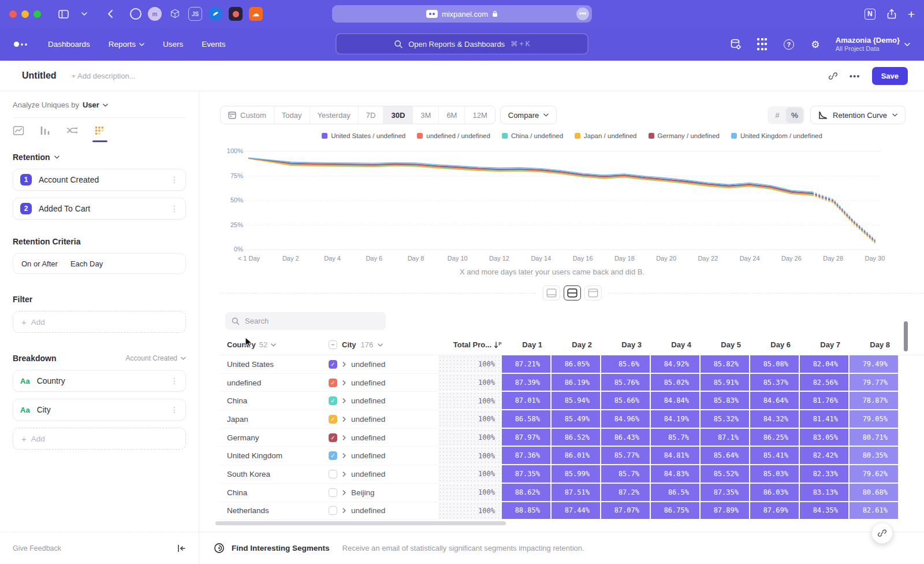 The image size is (924, 564). Describe the element at coordinates (371, 115) in the screenshot. I see `date-range-7d: 7D` at that location.